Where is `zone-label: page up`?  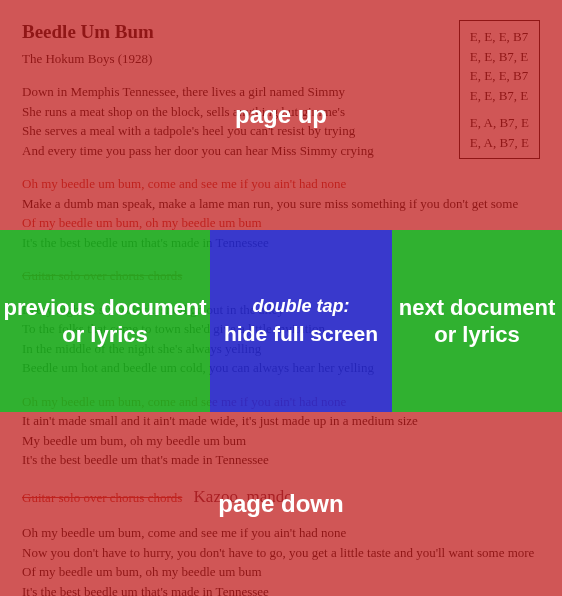 zone-label: page up is located at coordinates (281, 115).